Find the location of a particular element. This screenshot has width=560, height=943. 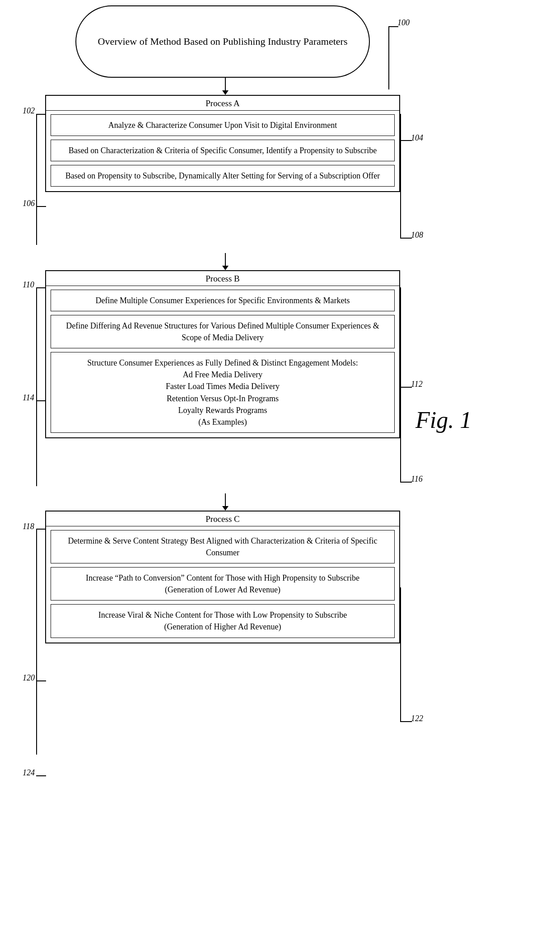

process-c-box2: Increase “Path to Conversion” Content fo… is located at coordinates (223, 584).